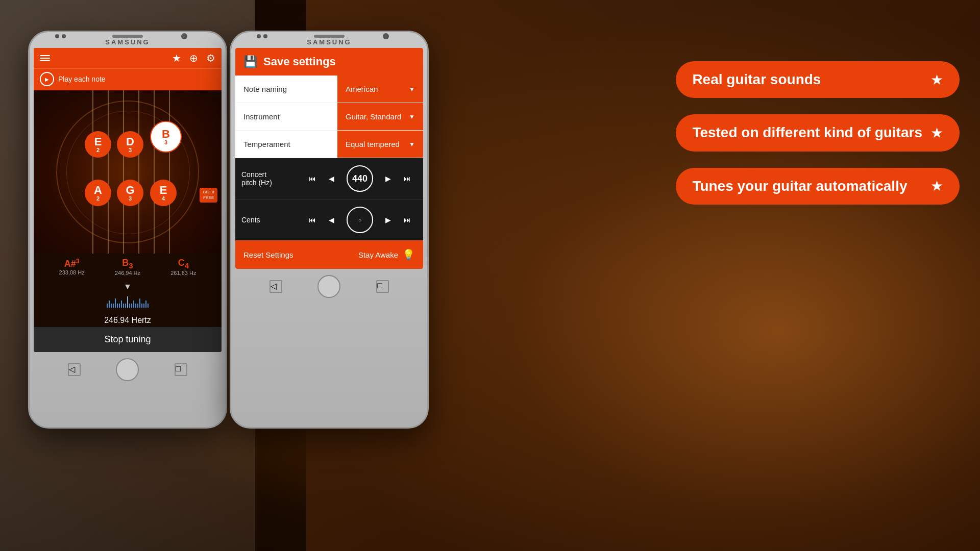 This screenshot has width=980, height=551. What do you see at coordinates (128, 302) in the screenshot?
I see `tick-center` at bounding box center [128, 302].